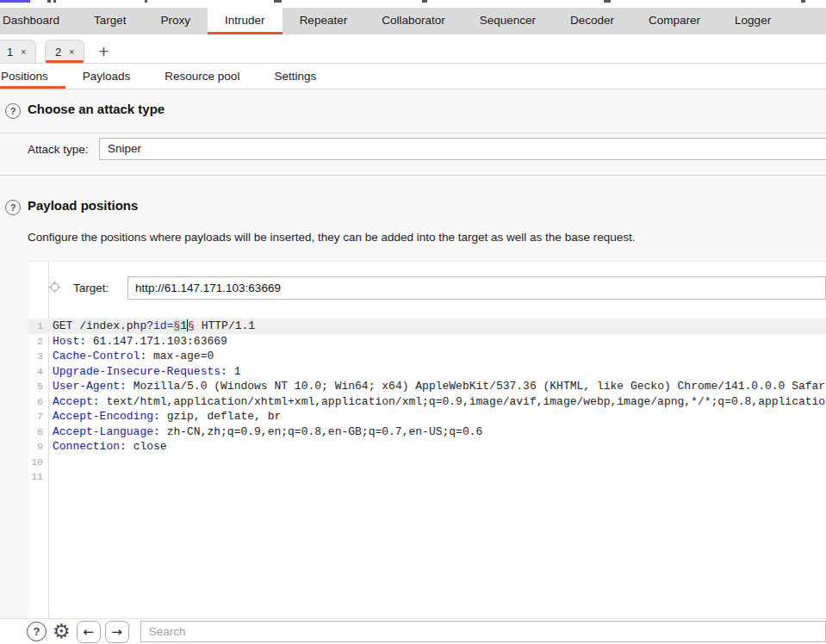 Image resolution: width=826 pixels, height=644 pixels. Describe the element at coordinates (16, 2) in the screenshot. I see `menu-accent-bar` at that location.